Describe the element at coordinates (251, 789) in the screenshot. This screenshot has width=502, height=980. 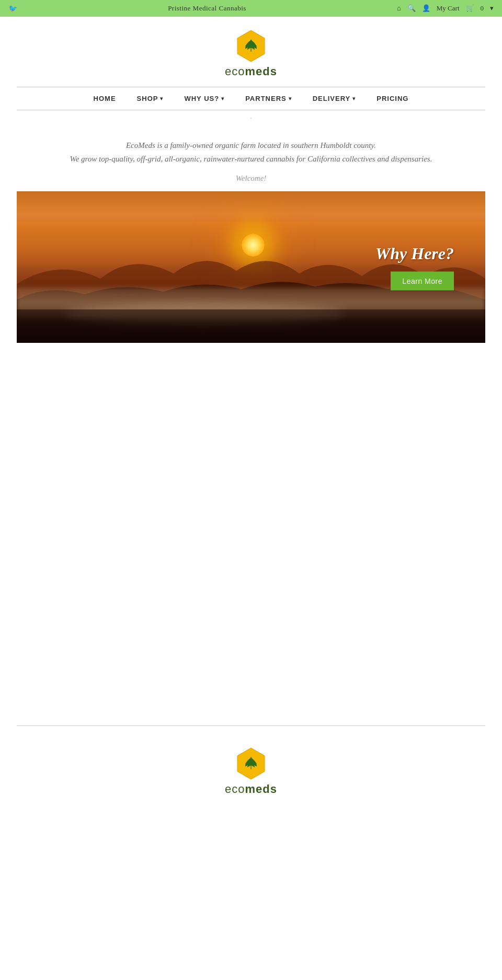
I see `footer-logo-text: ecomeds` at that location.